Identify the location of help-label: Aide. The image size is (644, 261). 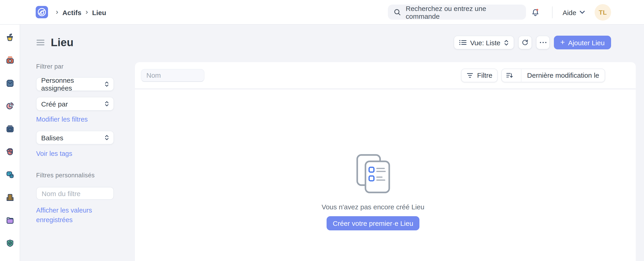
(570, 12).